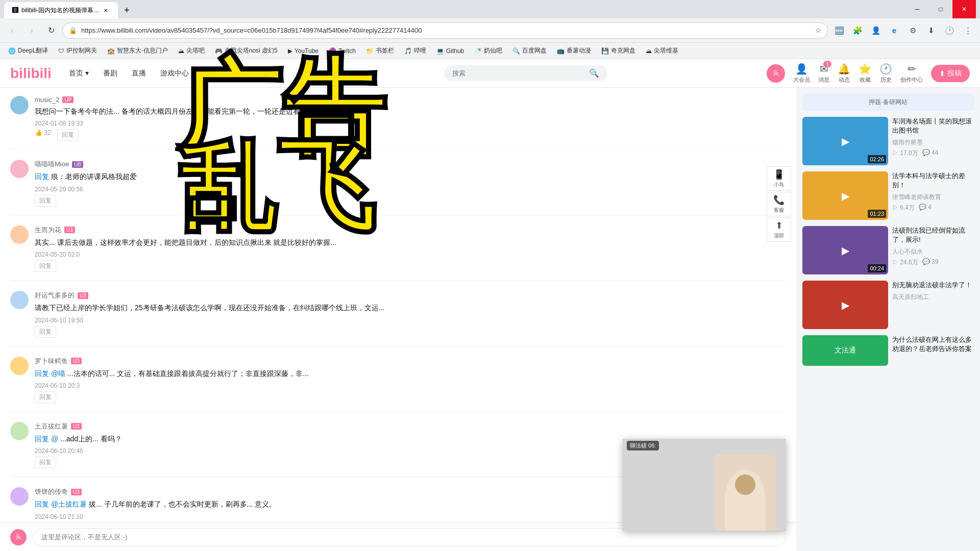 The width and height of the screenshot is (980, 551). What do you see at coordinates (440, 51) in the screenshot?
I see `github-icon: 💻` at bounding box center [440, 51].